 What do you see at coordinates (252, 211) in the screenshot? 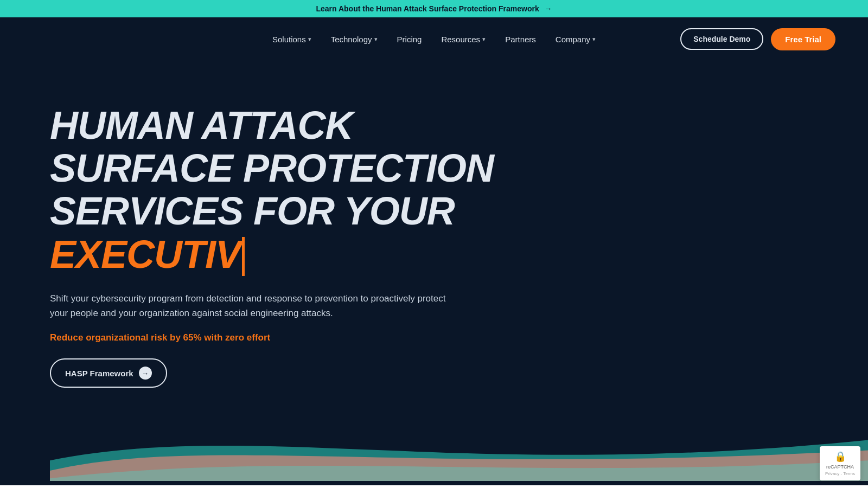
I see `hero-title-line2-plain: SERVICES FOR YOUR` at bounding box center [252, 211].